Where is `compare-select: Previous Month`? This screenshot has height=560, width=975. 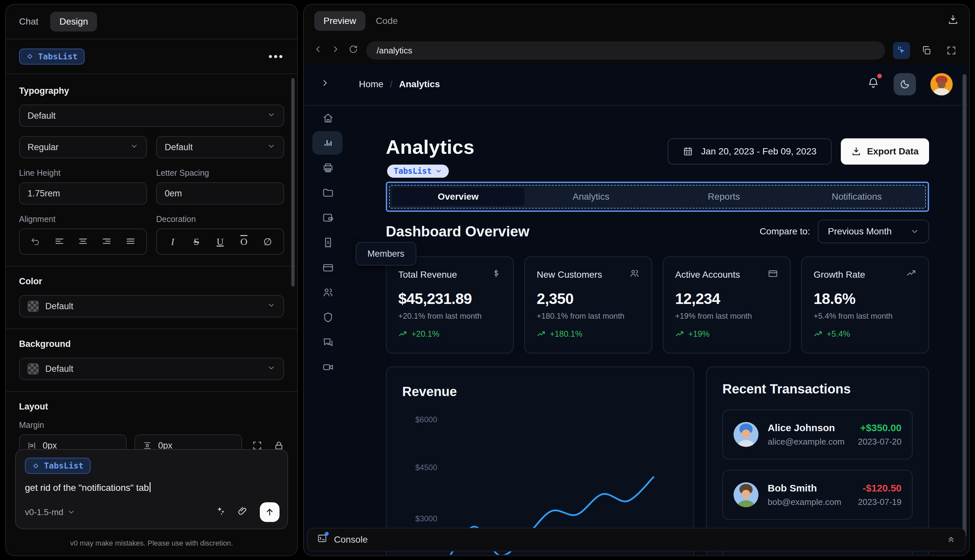
compare-select: Previous Month is located at coordinates (873, 232).